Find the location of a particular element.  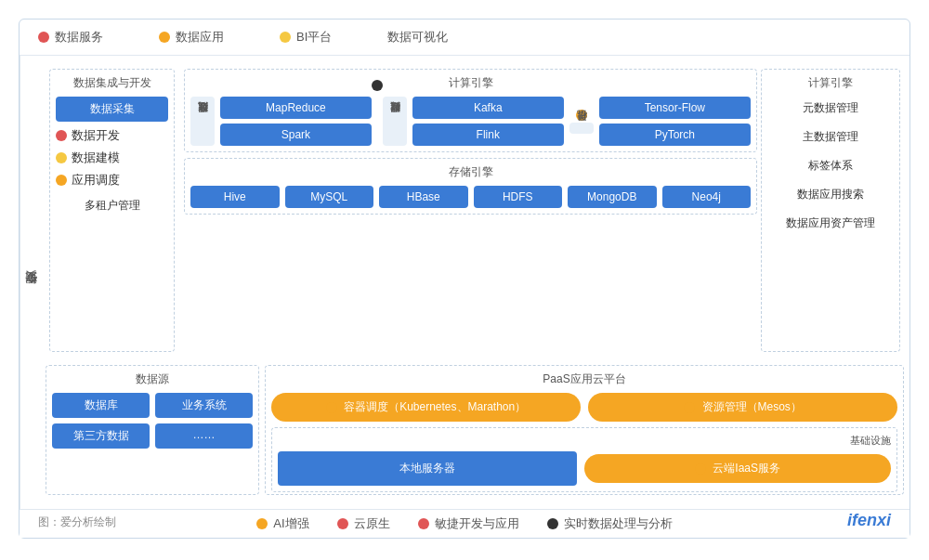

right-item-master: 主数据管理 is located at coordinates (831, 137).